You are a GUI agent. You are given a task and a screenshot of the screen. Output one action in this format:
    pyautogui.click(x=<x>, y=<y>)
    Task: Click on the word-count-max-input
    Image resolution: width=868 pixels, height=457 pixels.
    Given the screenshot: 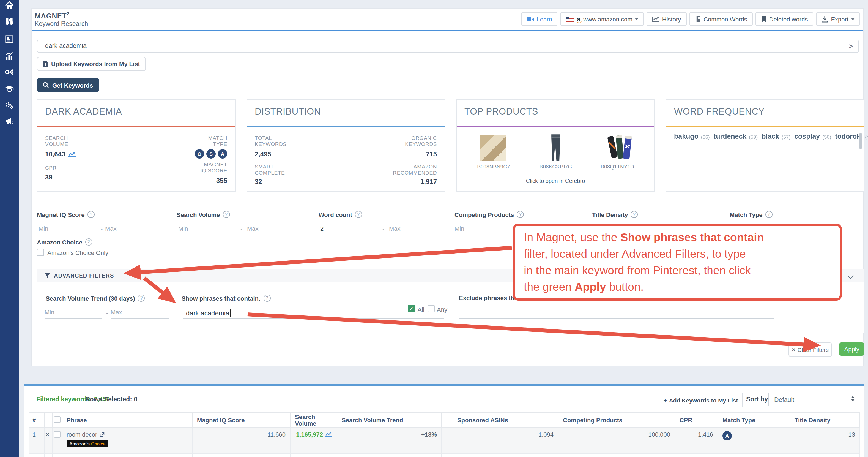 What is the action you would take?
    pyautogui.click(x=418, y=230)
    